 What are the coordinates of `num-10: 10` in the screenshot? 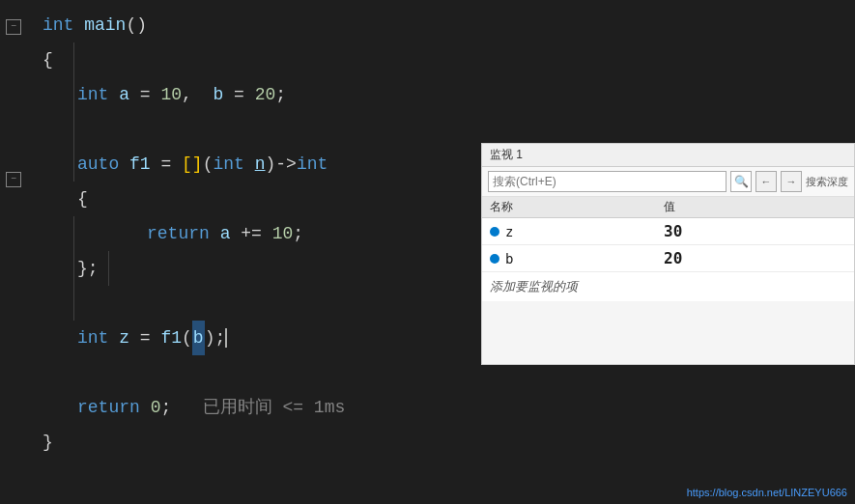 It's located at (171, 95).